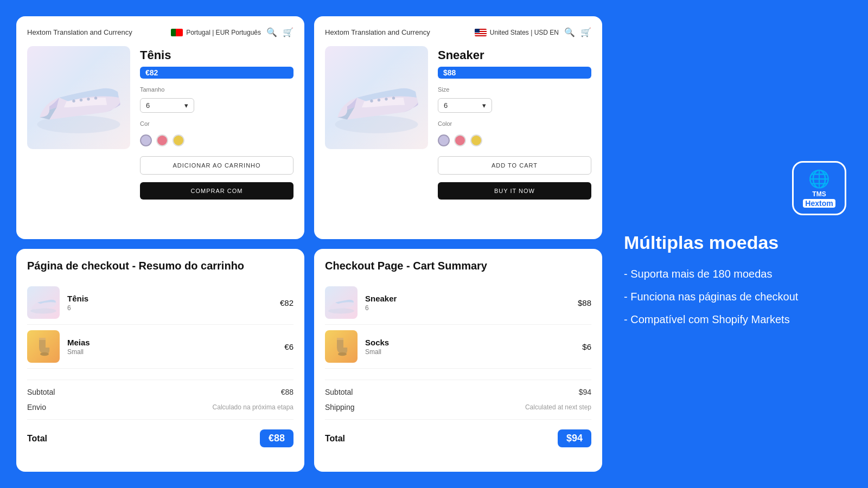  I want to click on cart-item-price-sneaker: $88, so click(585, 303).